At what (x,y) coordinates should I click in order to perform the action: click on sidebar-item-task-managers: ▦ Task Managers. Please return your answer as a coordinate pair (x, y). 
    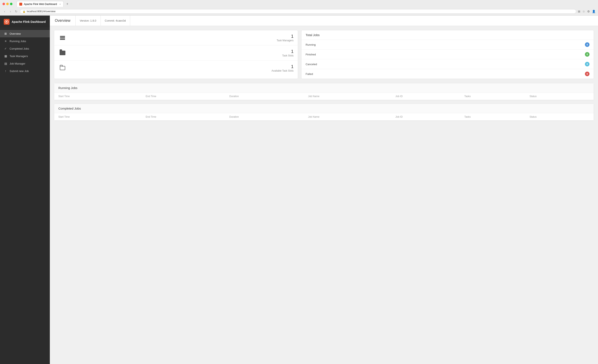
    Looking at the image, I should click on (25, 56).